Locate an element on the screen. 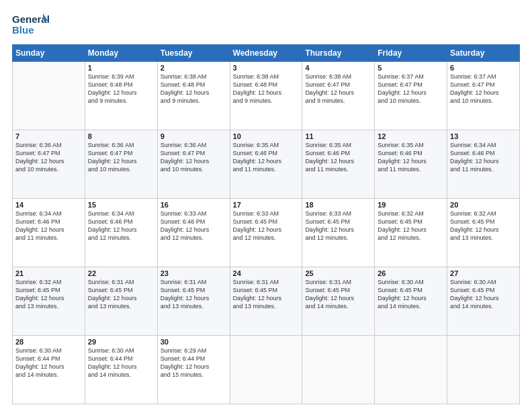  day-number: 6 is located at coordinates (484, 68).